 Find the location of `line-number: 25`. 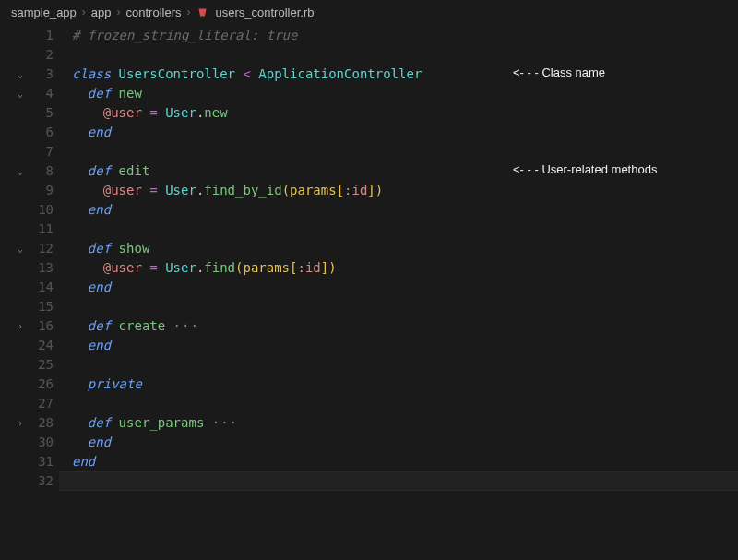

line-number: 25 is located at coordinates (42, 365).